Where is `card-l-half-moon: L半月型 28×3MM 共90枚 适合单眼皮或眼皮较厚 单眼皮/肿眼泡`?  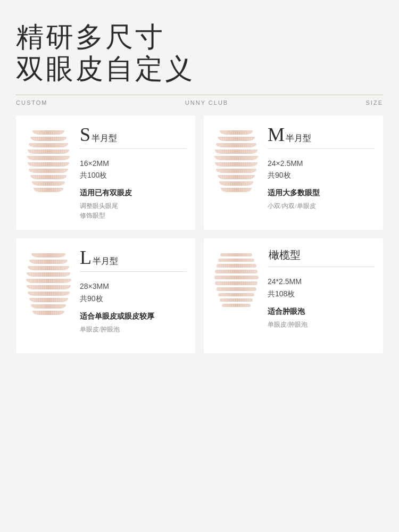 card-l-half-moon: L半月型 28×3MM 共90枚 适合单眼皮或眼皮较厚 单眼皮/肿眼泡 is located at coordinates (105, 296).